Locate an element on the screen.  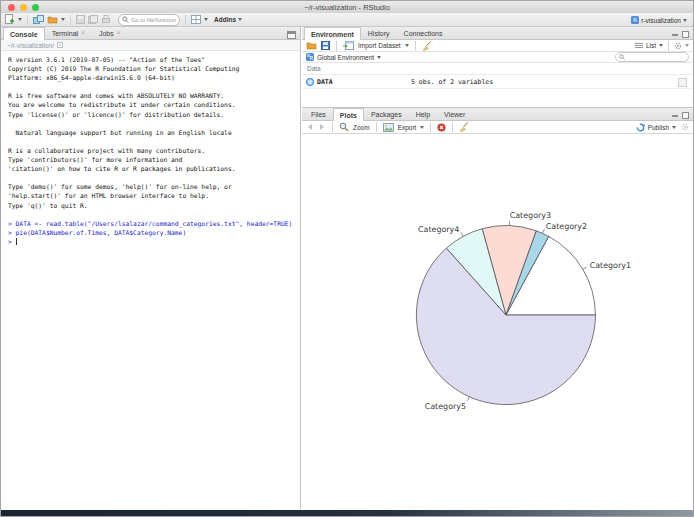
plots-tab-help: Help is located at coordinates (423, 114).